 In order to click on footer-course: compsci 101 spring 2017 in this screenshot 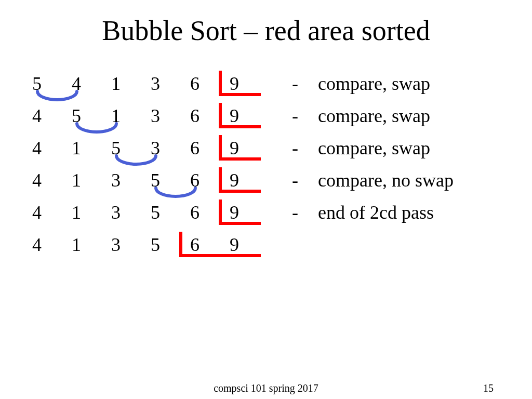, I will do `click(266, 389)`.